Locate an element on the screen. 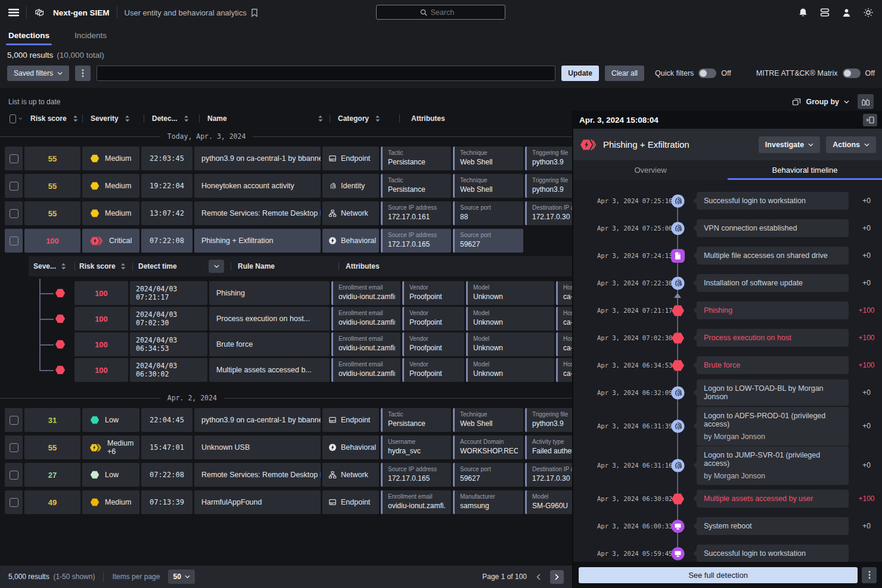 The height and width of the screenshot is (588, 882). group-by-button: Group by is located at coordinates (821, 102).